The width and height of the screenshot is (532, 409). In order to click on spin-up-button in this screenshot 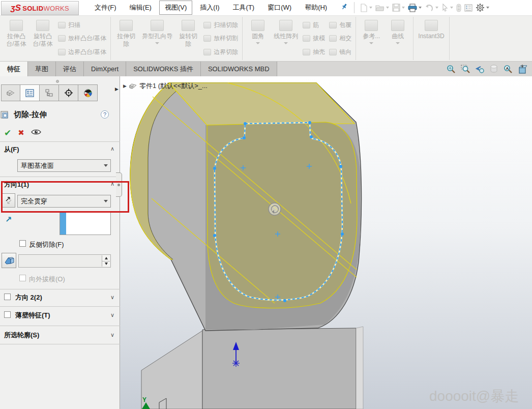, I will do `click(106, 258)`.